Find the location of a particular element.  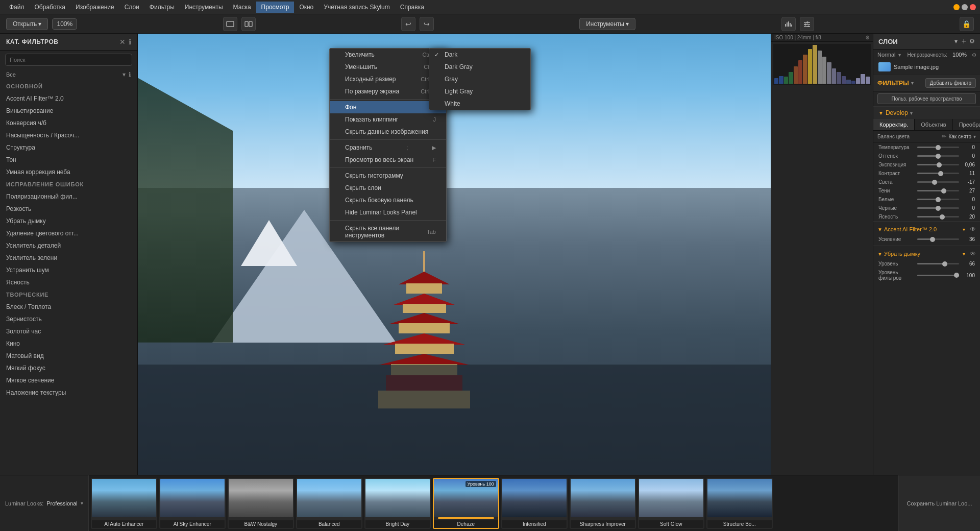

fon-light-gray: Light Gray is located at coordinates (480, 91).